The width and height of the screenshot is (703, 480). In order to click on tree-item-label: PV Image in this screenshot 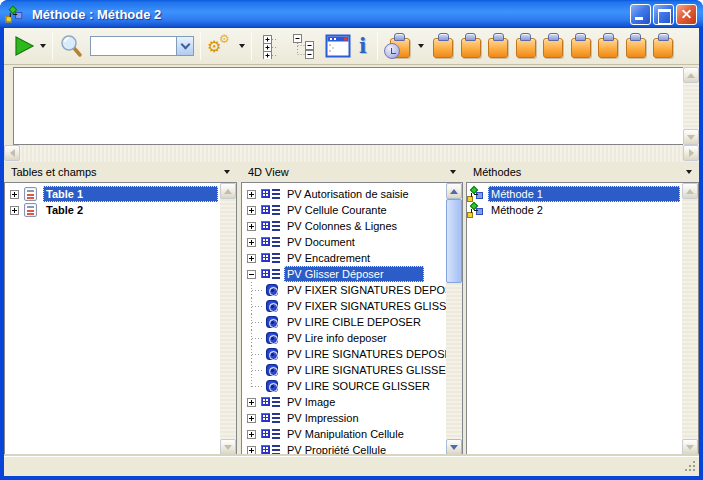, I will do `click(311, 402)`.